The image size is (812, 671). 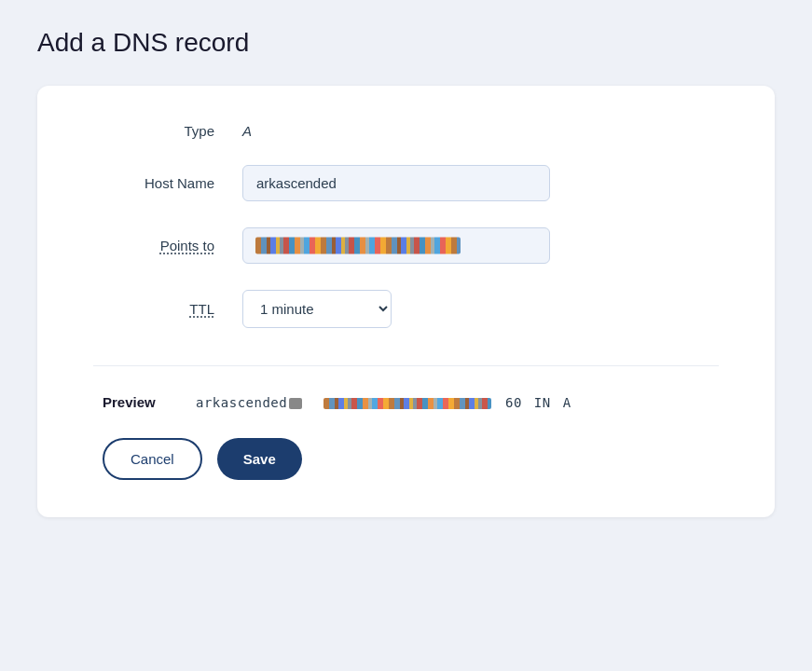 What do you see at coordinates (406, 130) in the screenshot?
I see `type-row: Type A` at bounding box center [406, 130].